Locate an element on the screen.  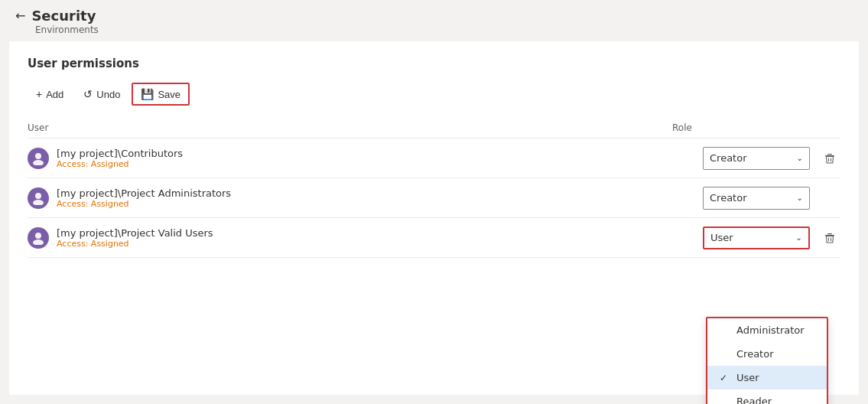
table-row: [my project]\Project Administrators Acce… is located at coordinates (434, 198).